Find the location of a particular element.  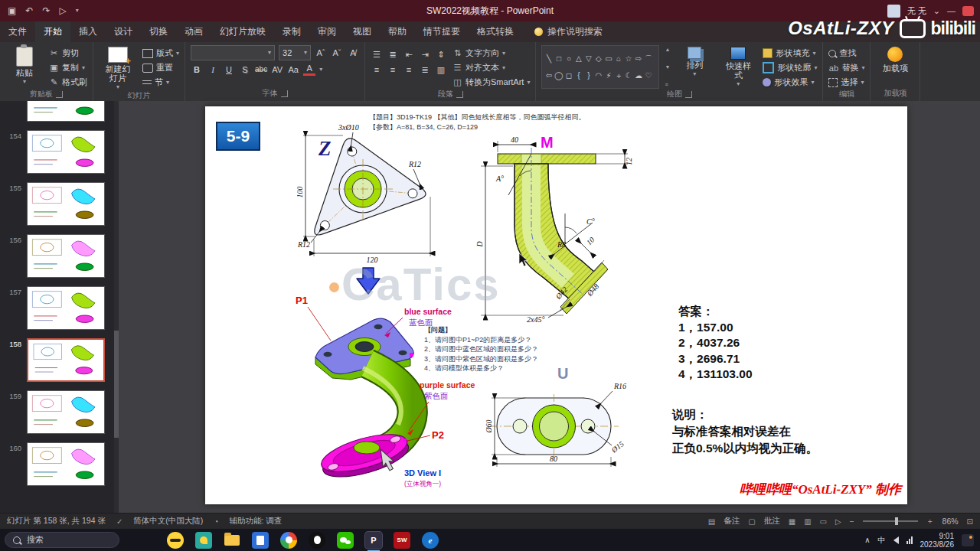

taskbar-clock: 9:01 2023/8/26 is located at coordinates (937, 540).